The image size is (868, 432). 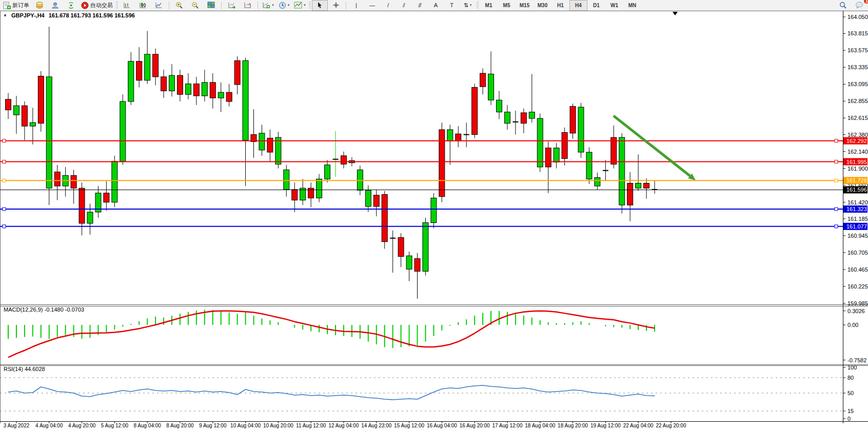 What do you see at coordinates (16, 425) in the screenshot?
I see `svg-text: 3 Aug 2022` at bounding box center [16, 425].